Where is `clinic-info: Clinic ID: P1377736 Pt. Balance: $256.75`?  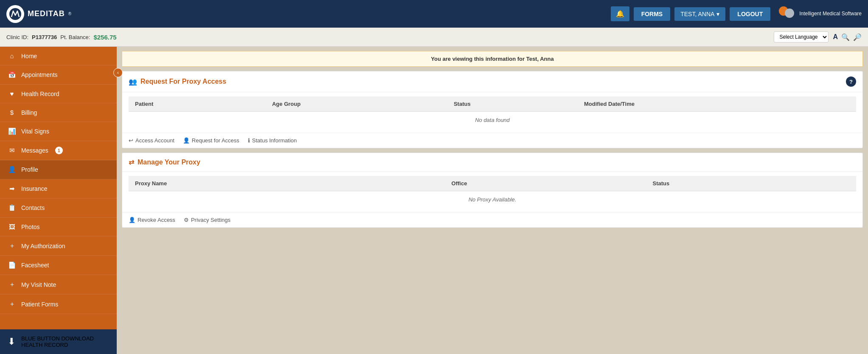
clinic-info: Clinic ID: P1377736 Pt. Balance: $256.75 is located at coordinates (62, 37).